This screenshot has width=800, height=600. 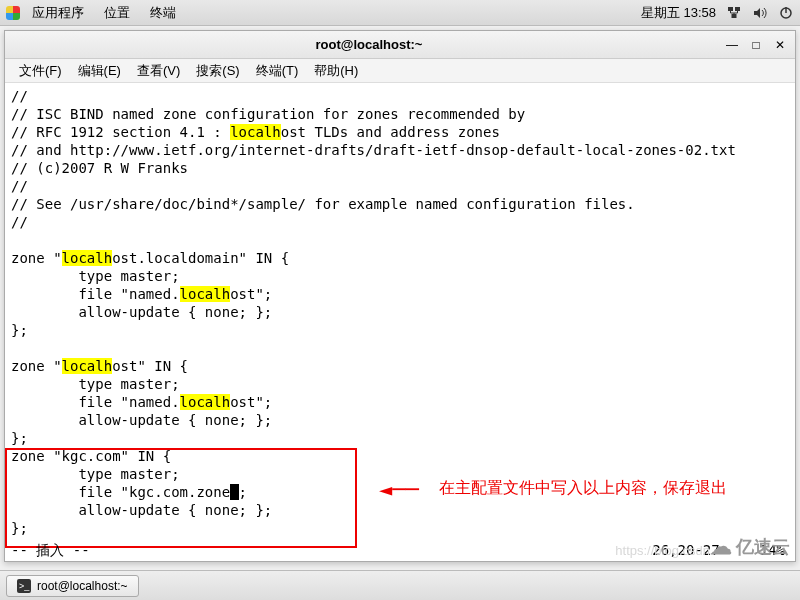 What do you see at coordinates (369, 44) in the screenshot?
I see `window-title: root@localhost:~` at bounding box center [369, 44].